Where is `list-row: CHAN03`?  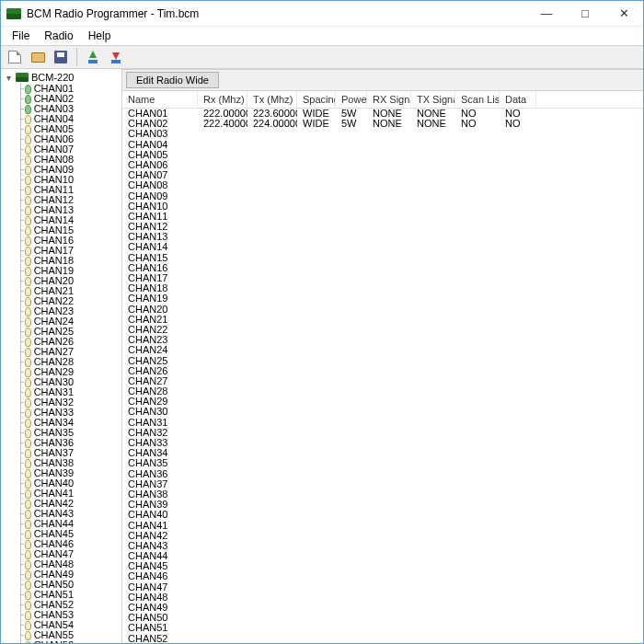 list-row: CHAN03 is located at coordinates (383, 134).